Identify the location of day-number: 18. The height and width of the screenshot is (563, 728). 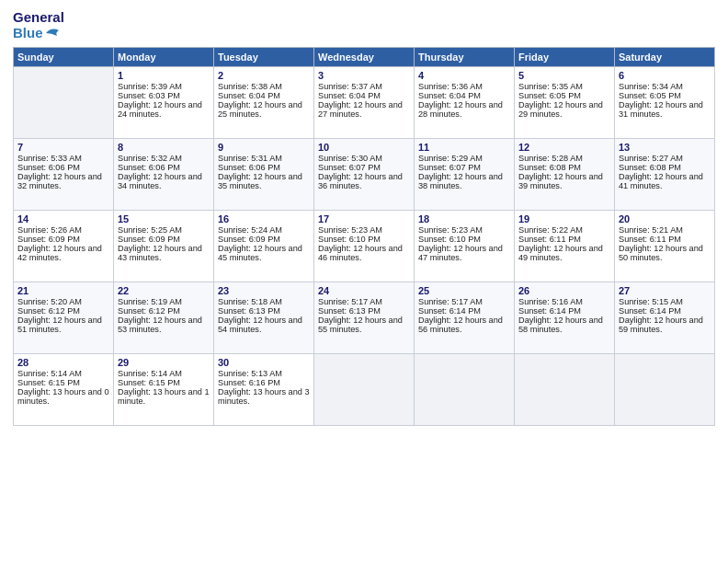
(464, 219).